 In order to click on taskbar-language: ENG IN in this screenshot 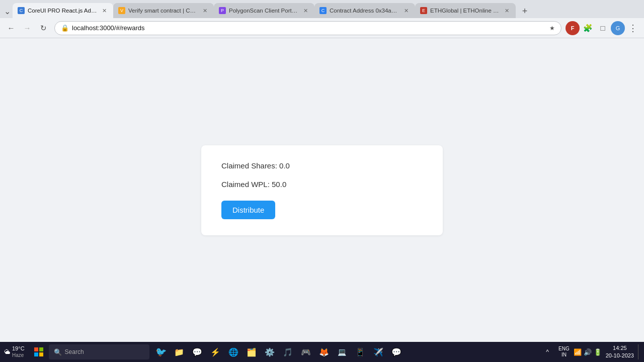, I will do `click(564, 352)`.